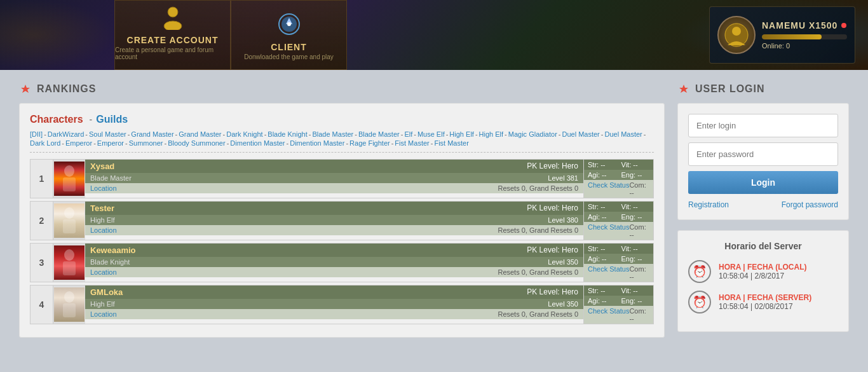 This screenshot has width=868, height=372. What do you see at coordinates (103, 220) in the screenshot?
I see `char-class: High Elf` at bounding box center [103, 220].